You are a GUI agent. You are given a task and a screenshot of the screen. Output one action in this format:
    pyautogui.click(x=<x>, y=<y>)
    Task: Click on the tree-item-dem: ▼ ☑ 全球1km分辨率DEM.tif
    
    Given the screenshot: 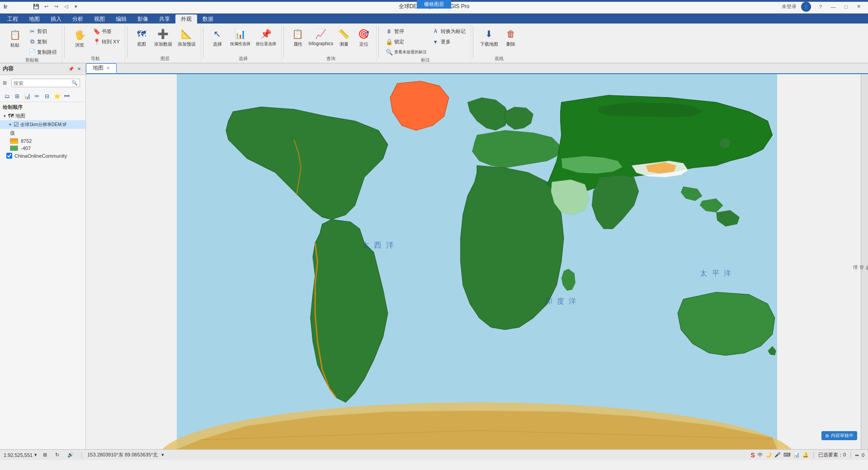 What is the action you would take?
    pyautogui.click(x=42, y=125)
    